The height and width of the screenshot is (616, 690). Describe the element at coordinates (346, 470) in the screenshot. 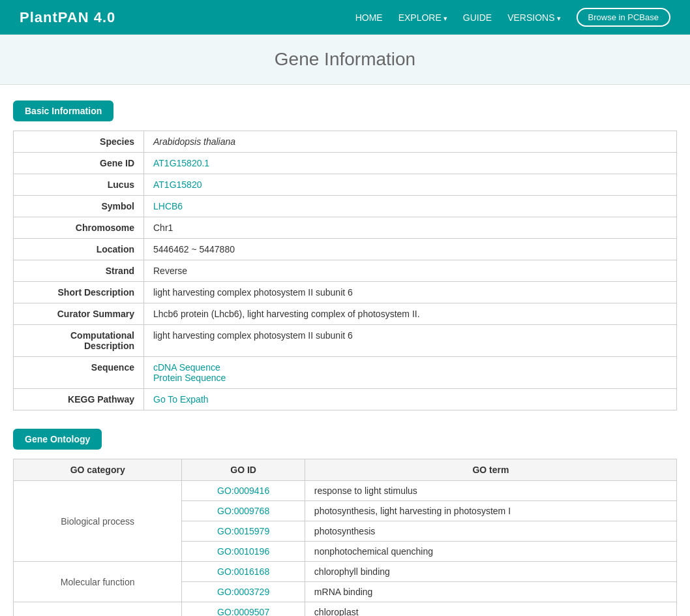

I see `table-header-row: GO category GO ID GO term` at that location.